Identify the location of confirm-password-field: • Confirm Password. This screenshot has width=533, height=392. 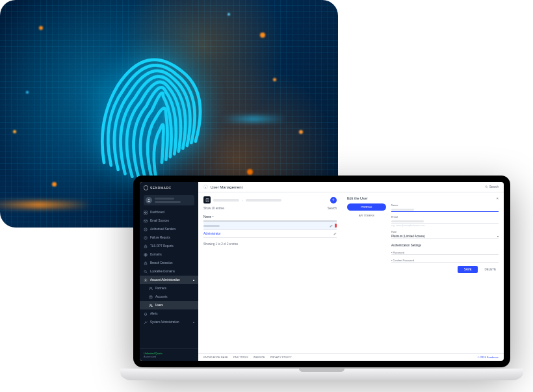
(445, 260).